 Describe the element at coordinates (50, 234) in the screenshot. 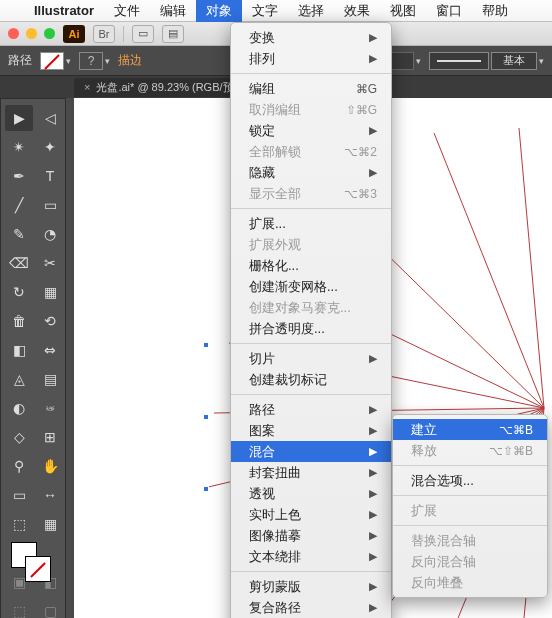

I see `tool-9: ◔` at that location.